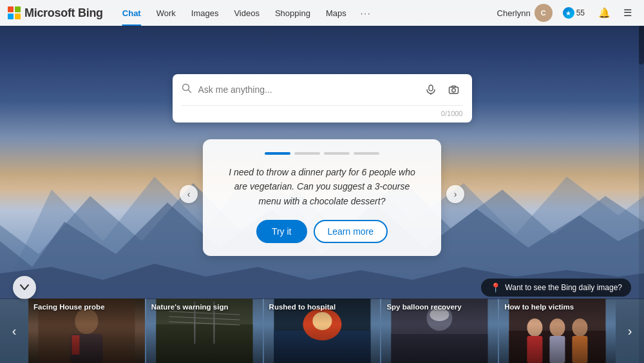  I want to click on nav-videos: Videos, so click(247, 13).